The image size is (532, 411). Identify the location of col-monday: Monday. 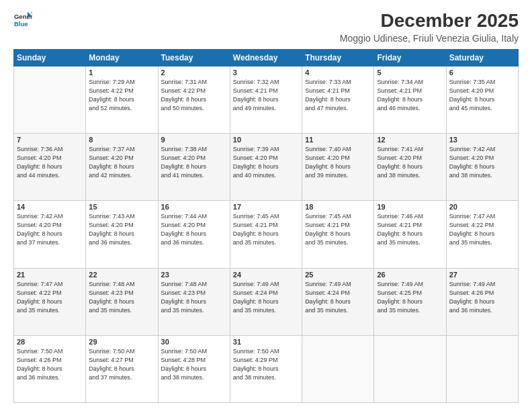
(122, 58).